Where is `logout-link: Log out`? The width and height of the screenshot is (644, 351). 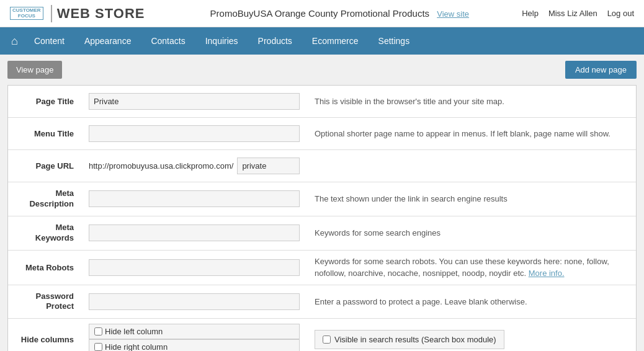
logout-link: Log out is located at coordinates (620, 14).